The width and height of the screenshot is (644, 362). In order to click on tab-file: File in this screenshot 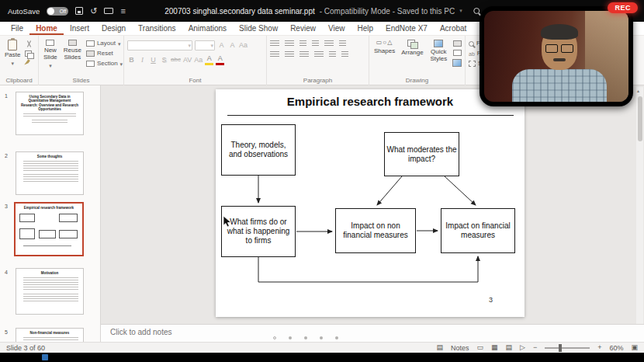, I will do `click(17, 29)`.